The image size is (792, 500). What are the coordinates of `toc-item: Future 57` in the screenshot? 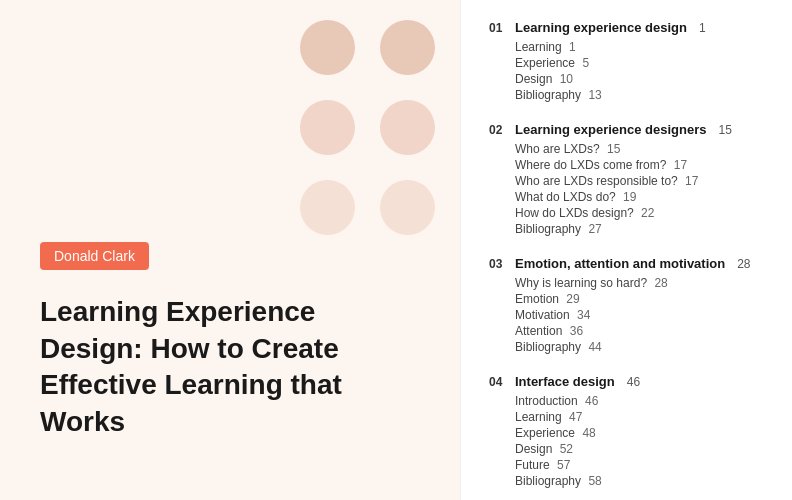 It's located at (640, 465).